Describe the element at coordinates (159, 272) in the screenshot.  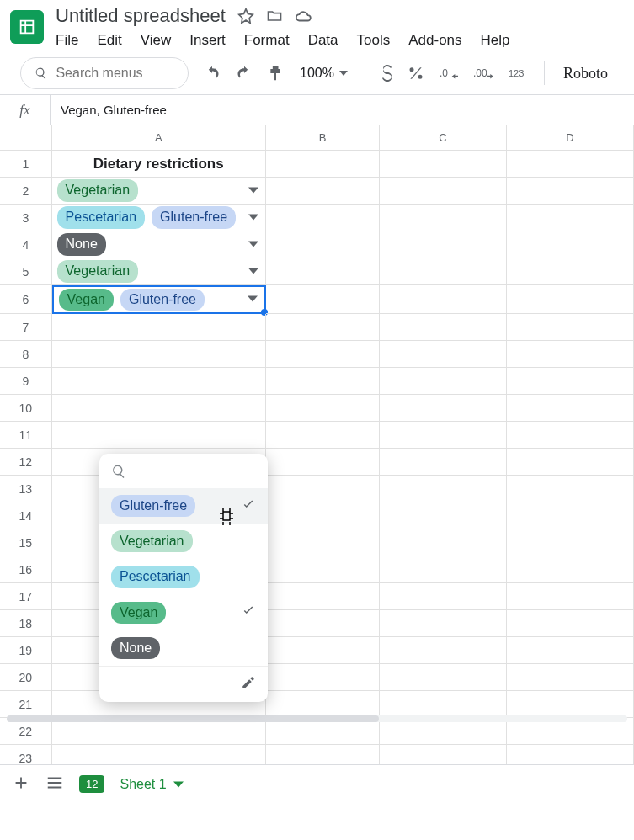
I see `cell-A5: Vegetarian` at that location.